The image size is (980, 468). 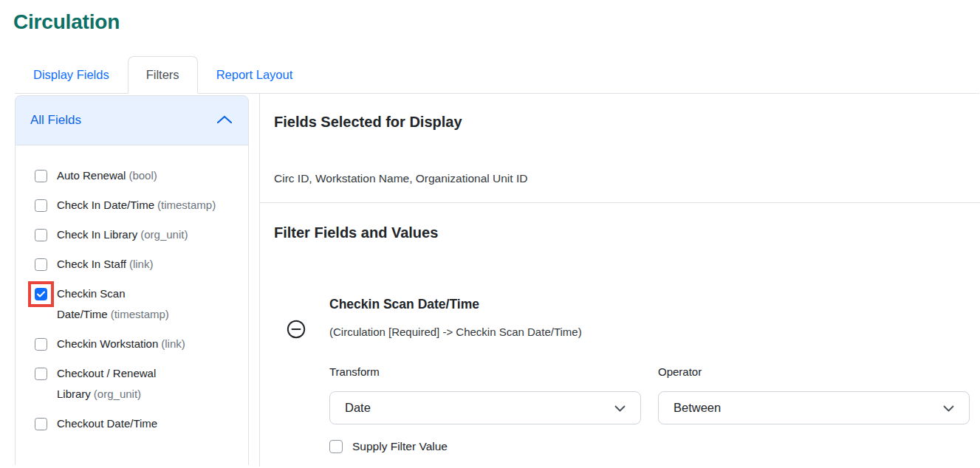 What do you see at coordinates (296, 335) in the screenshot?
I see `minus-circle-icon` at bounding box center [296, 335].